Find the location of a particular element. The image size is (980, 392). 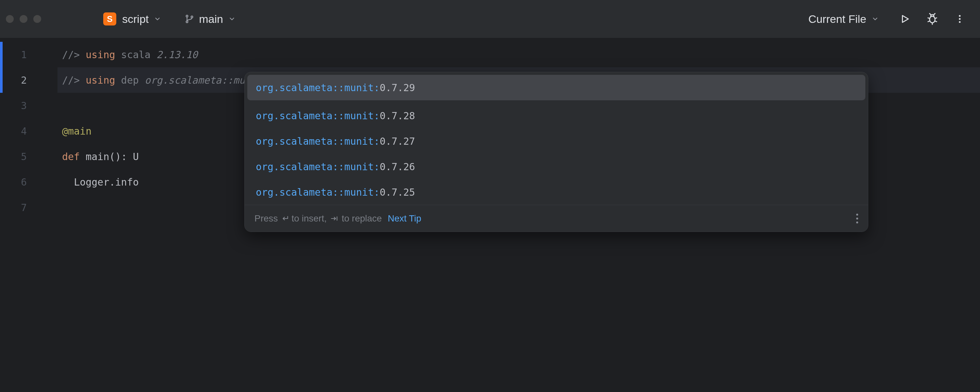

gutter: 1 2 3 4 5 6 7 is located at coordinates (29, 215).